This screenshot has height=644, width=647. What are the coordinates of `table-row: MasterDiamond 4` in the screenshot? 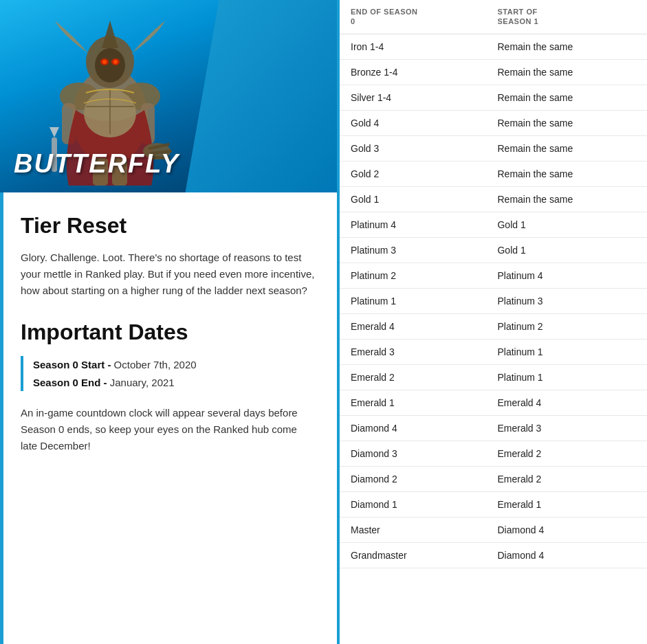 It's located at (494, 529).